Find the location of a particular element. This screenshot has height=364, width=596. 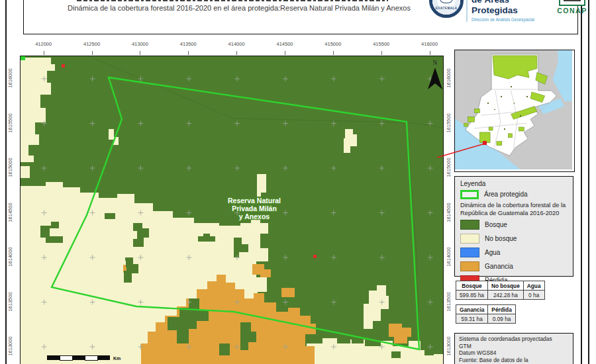

legend-class-label: Ganancia is located at coordinates (499, 266).